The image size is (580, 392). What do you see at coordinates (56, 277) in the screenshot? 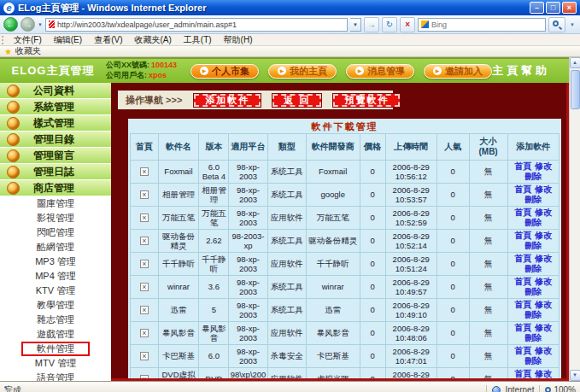
I see `sidebar-sub-item-6: MP4 管理` at bounding box center [56, 277].